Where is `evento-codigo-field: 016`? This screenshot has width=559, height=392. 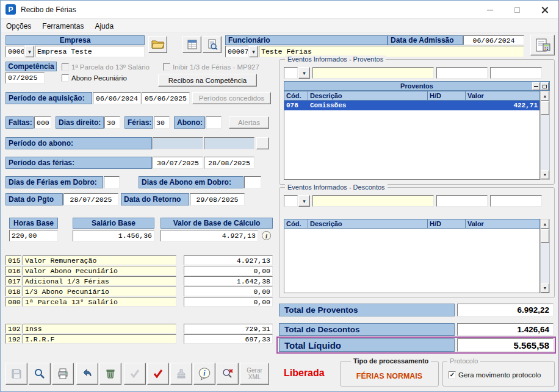
evento-codigo-field: 016 is located at coordinates (13, 271).